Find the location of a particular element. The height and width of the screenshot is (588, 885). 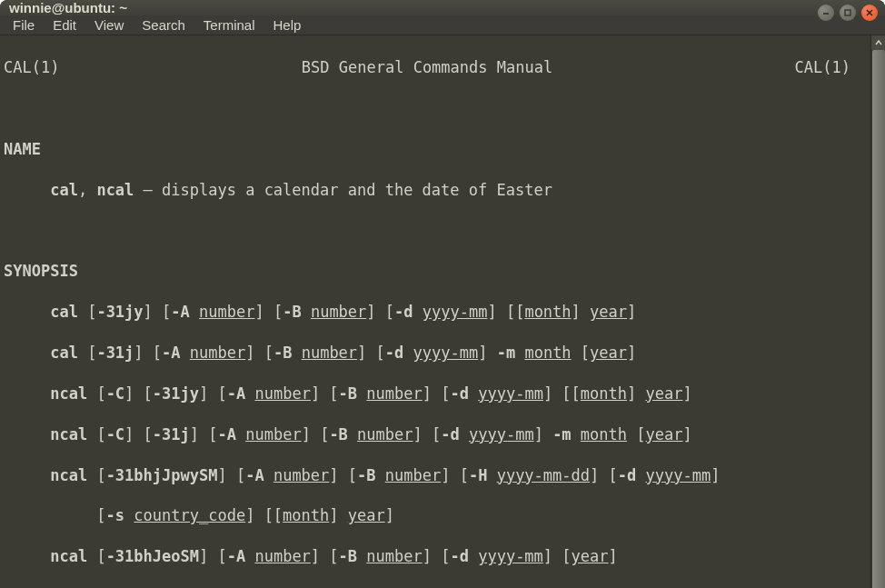

minimize-button is located at coordinates (826, 13).